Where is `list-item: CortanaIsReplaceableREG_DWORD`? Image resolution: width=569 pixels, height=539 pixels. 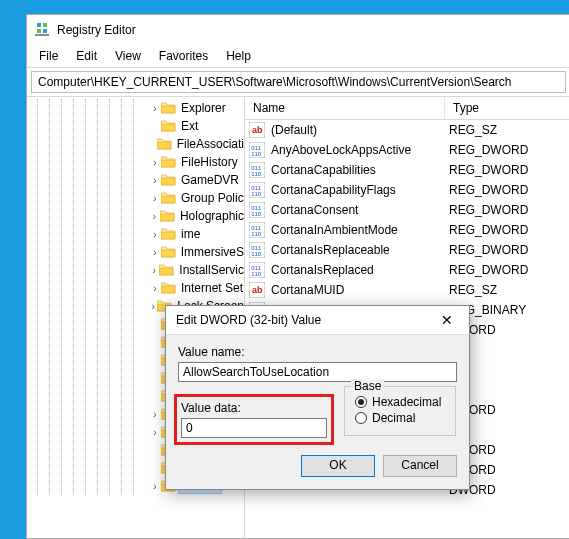
list-item: CortanaIsReplaceableREG_DWORD is located at coordinates (407, 250).